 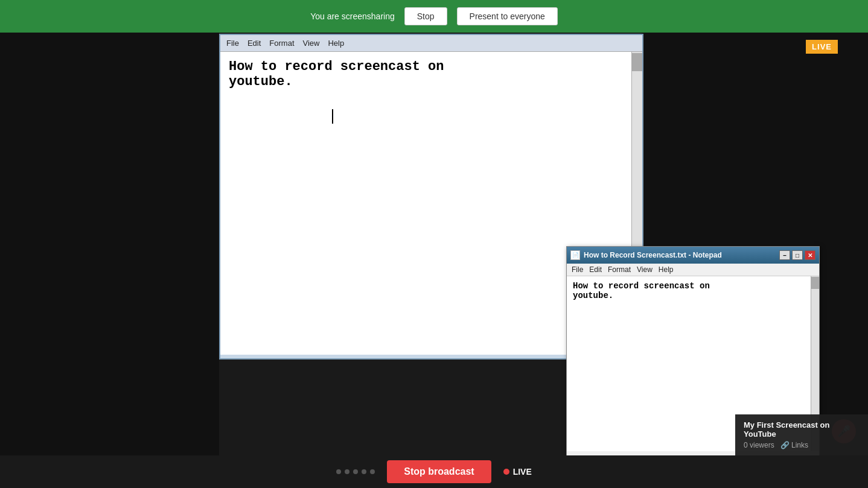 What do you see at coordinates (693, 270) in the screenshot?
I see `small-notepad-menubar: File Edit Format View Help` at bounding box center [693, 270].